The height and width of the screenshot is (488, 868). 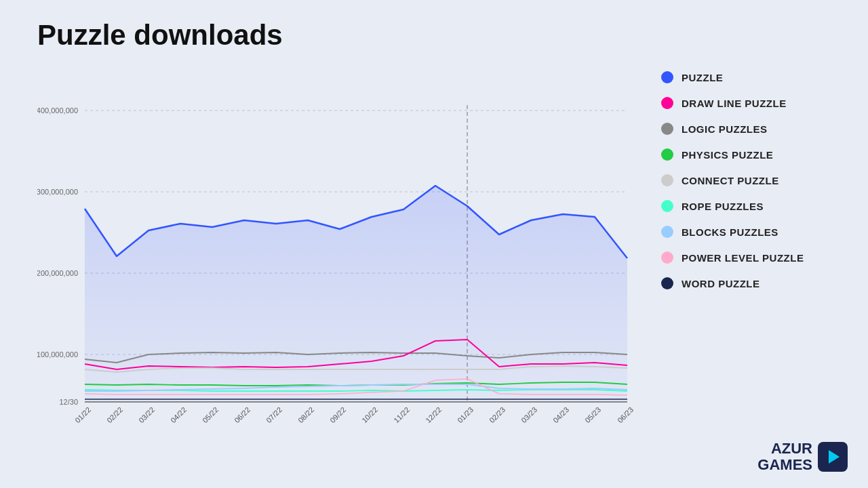 I want to click on legend: PUZZLE DRAW LINE PUZZLE LOGIC PUZZLES PH…, so click(x=756, y=187).